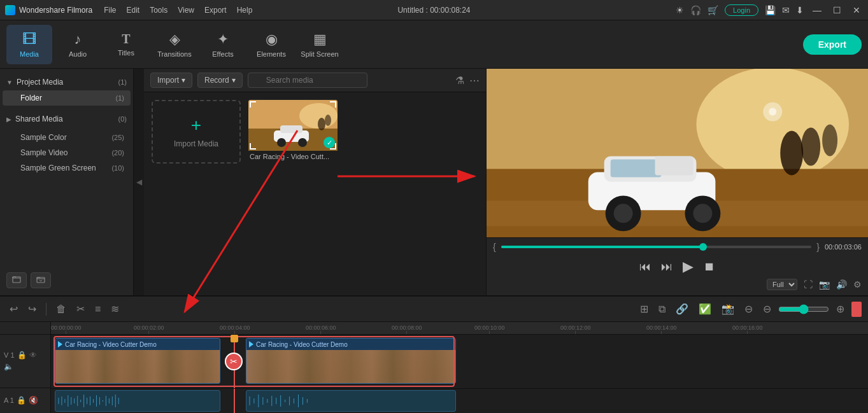 The width and height of the screenshot is (868, 413). Describe the element at coordinates (14, 309) in the screenshot. I see `undo-button: ↩` at that location.